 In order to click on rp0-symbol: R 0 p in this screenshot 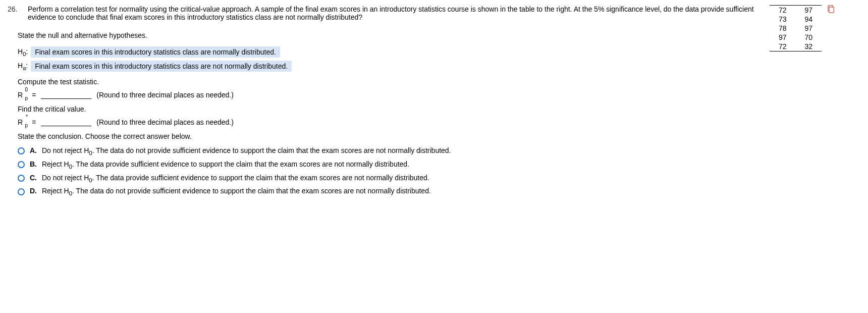, I will do `click(21, 95)`.